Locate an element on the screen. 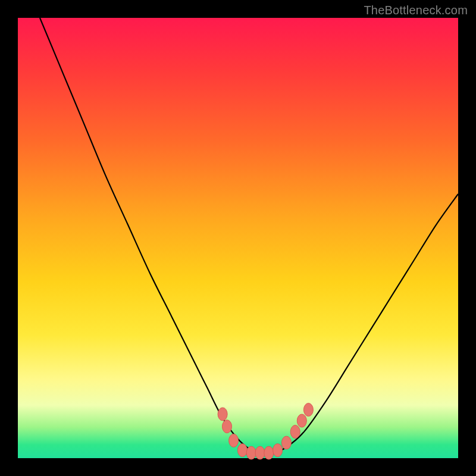  watermark-label: TheBottleneck.com is located at coordinates (415, 11).